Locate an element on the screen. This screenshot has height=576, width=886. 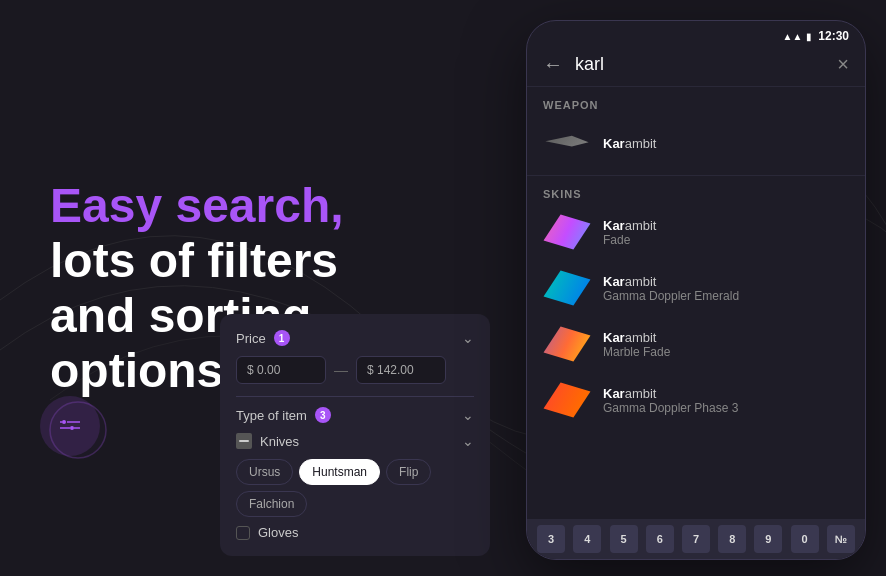
key-3: 3 is located at coordinates (551, 539).